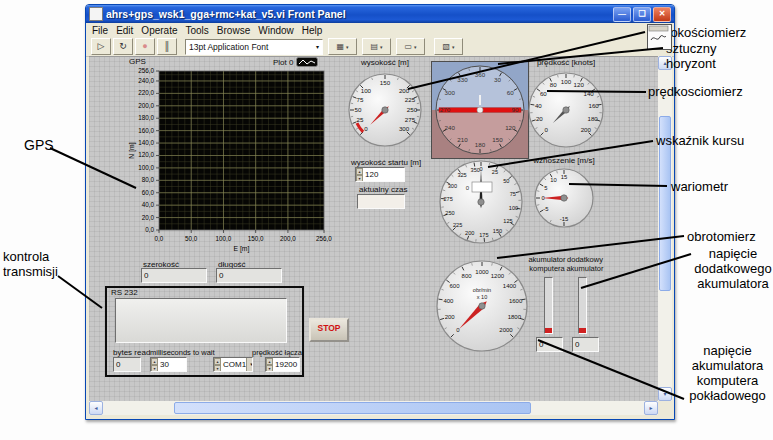 This screenshot has height=440, width=773. What do you see at coordinates (462, 175) in the screenshot?
I see `svg-text: 325` at bounding box center [462, 175].